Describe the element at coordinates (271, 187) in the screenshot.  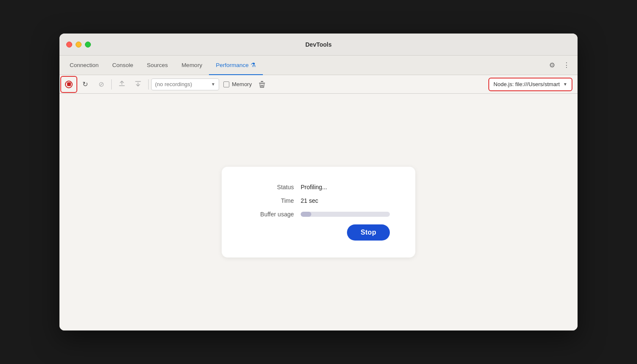
I see `status-label: Status` at that location.